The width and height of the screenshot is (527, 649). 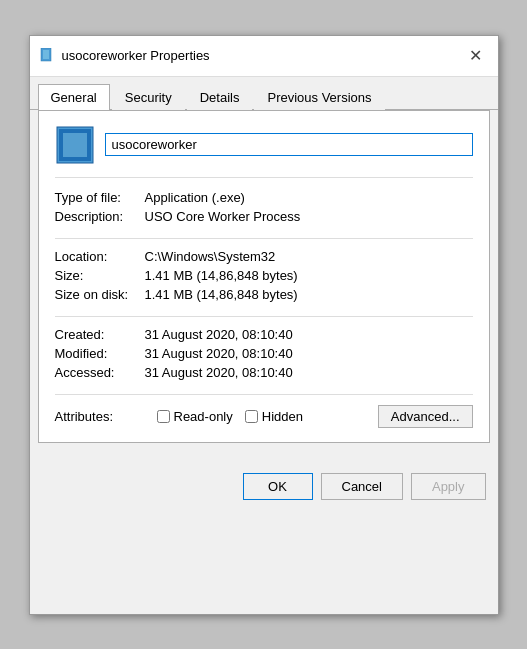 What do you see at coordinates (252, 416) in the screenshot?
I see `hidden-checkbox` at bounding box center [252, 416].